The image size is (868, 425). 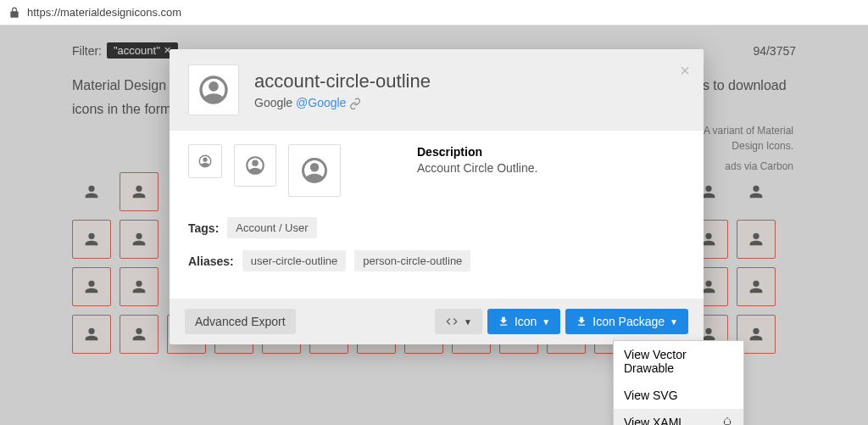 I want to click on aliases-row: Aliases: user-circle-outline person-circ…, so click(x=437, y=261).